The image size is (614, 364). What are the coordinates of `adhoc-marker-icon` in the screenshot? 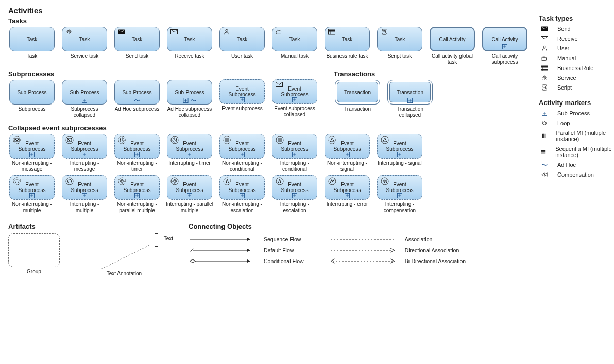 It's located at (194, 100).